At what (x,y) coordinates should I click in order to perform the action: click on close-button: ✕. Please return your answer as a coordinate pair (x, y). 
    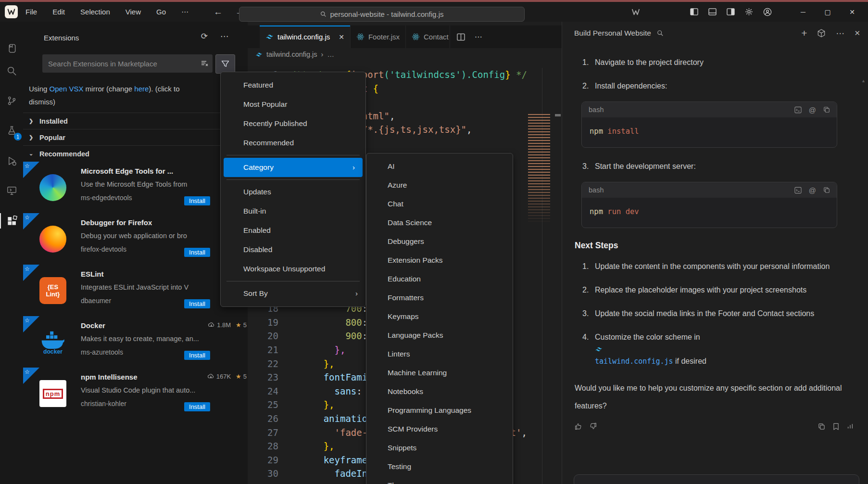
    Looking at the image, I should click on (852, 12).